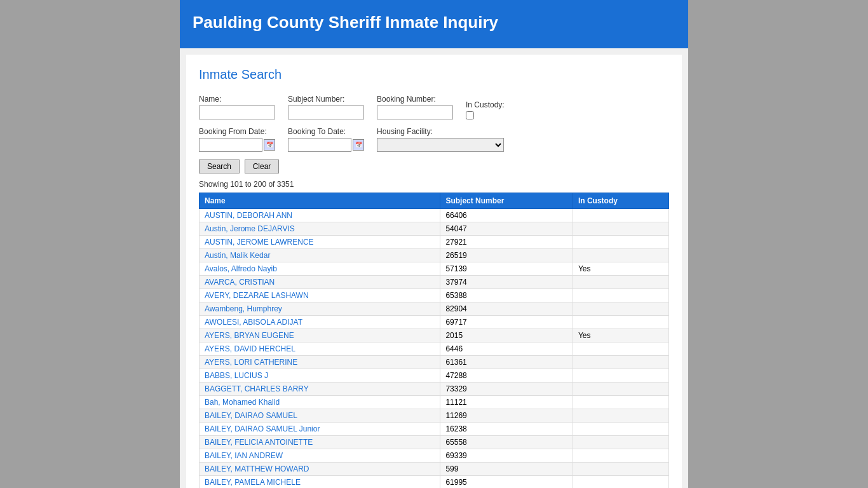 The width and height of the screenshot is (868, 488). What do you see at coordinates (236, 376) in the screenshot?
I see `inmate-link: BABBS, LUCIUS J` at bounding box center [236, 376].